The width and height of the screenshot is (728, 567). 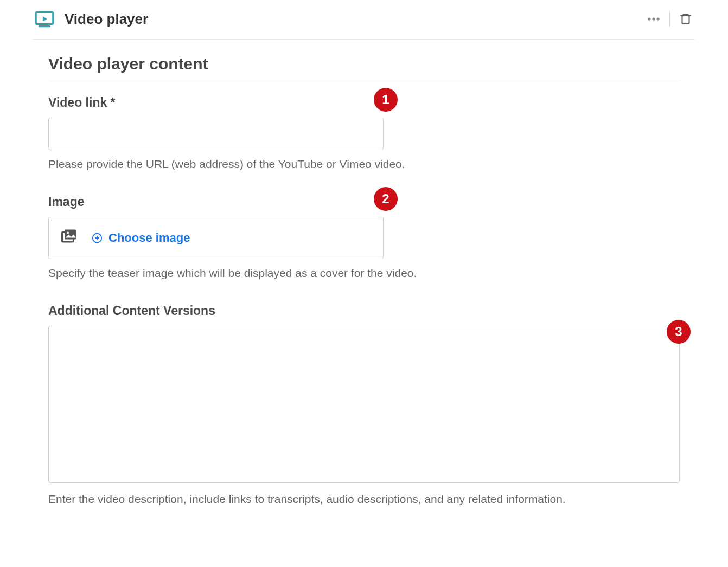 What do you see at coordinates (364, 103) in the screenshot?
I see `video-link-label: Video link *` at bounding box center [364, 103].